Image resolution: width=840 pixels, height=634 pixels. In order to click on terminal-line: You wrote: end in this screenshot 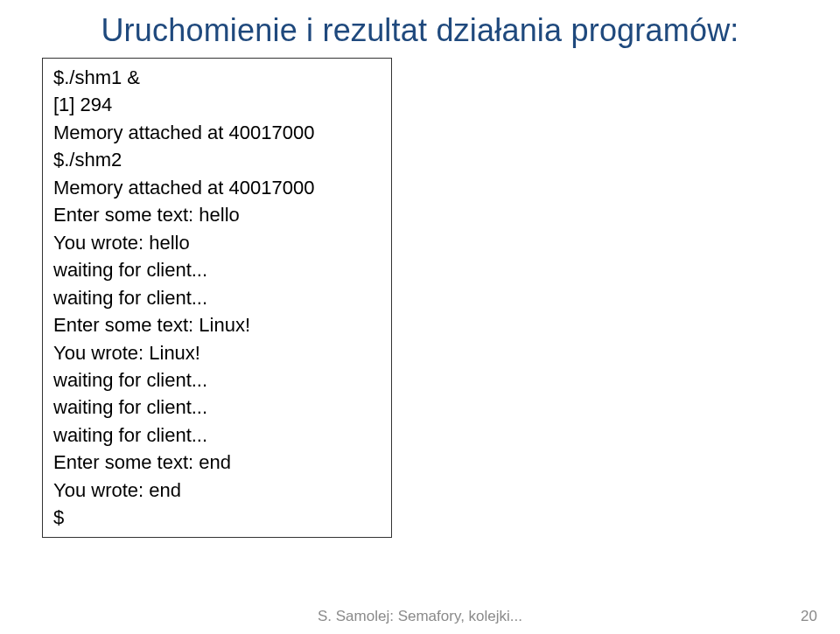, I will do `click(217, 490)`.